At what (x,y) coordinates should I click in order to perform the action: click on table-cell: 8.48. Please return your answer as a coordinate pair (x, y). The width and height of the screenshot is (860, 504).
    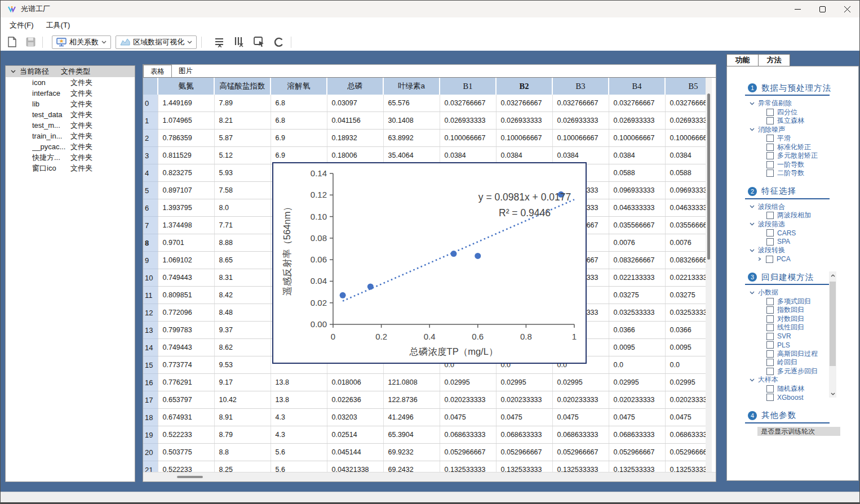
    Looking at the image, I should click on (242, 313).